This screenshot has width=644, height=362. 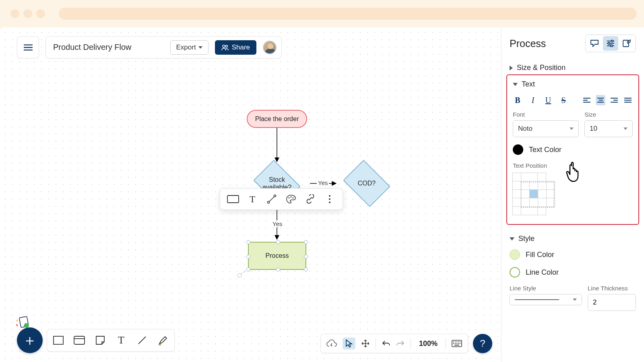 What do you see at coordinates (594, 43) in the screenshot?
I see `comments-tab-icon` at bounding box center [594, 43].